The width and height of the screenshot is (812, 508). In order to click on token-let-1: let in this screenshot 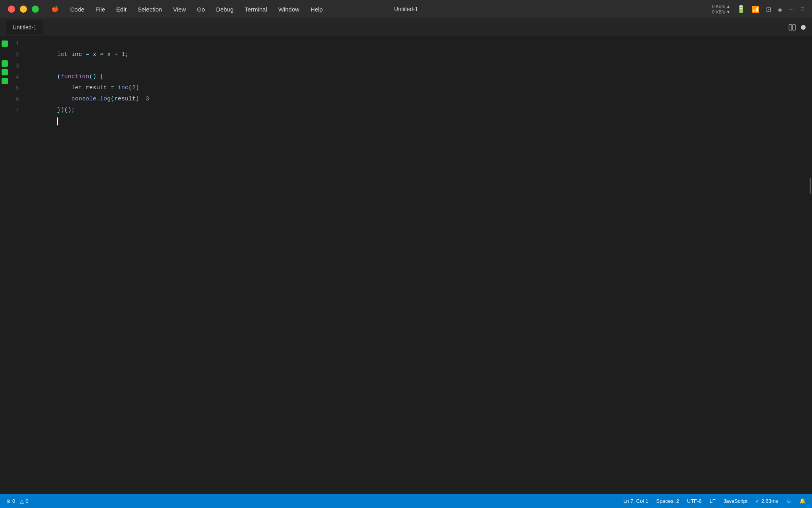, I will do `click(64, 55)`.